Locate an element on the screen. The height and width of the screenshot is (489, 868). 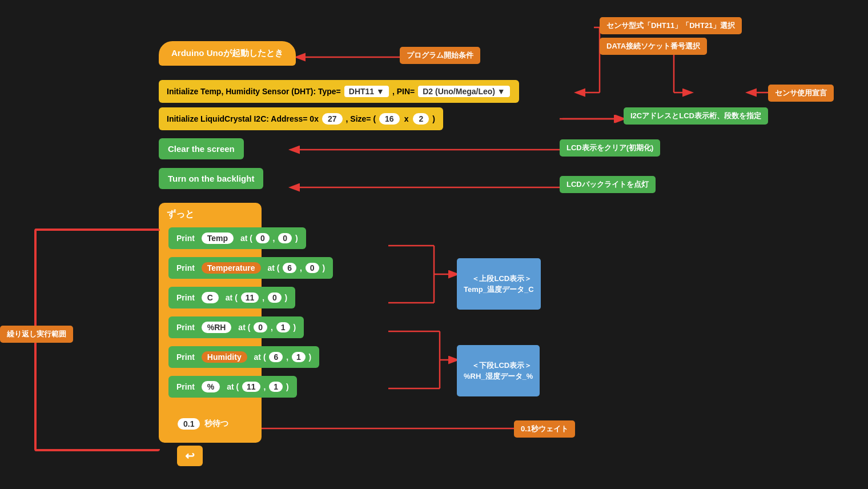
forever-label: ずっと is located at coordinates (180, 214).